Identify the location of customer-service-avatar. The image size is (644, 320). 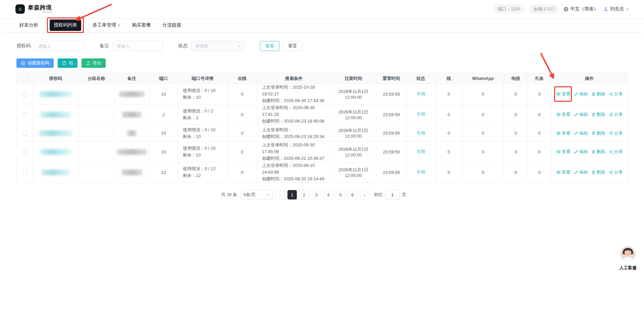
(628, 254).